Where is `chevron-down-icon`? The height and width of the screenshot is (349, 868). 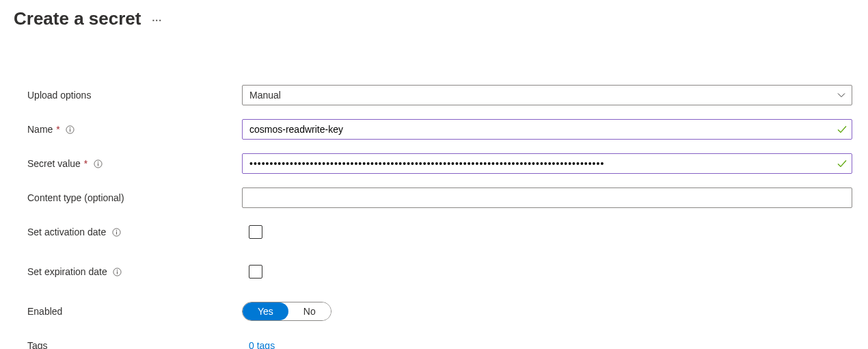 chevron-down-icon is located at coordinates (841, 95).